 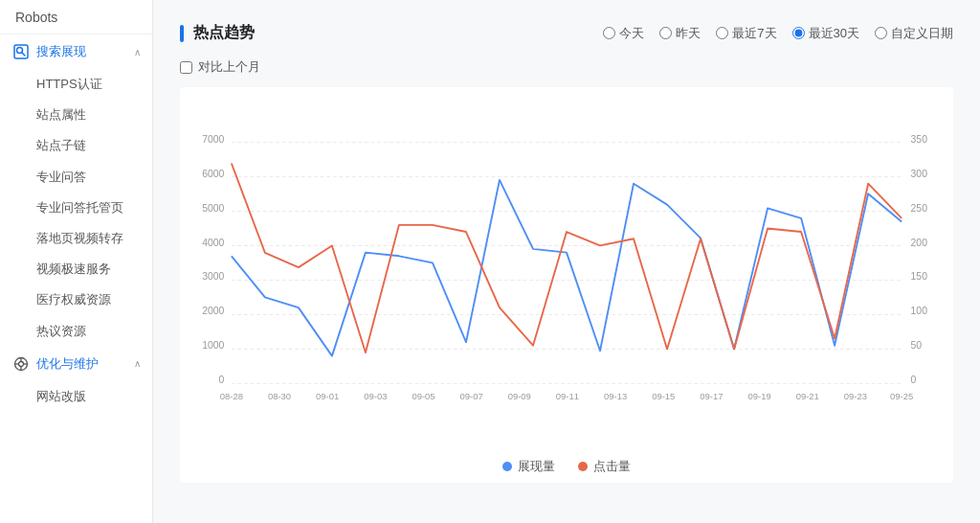 I want to click on sidebar-section-optimize: 优化与维护 ∧ 网站改版, so click(x=77, y=379).